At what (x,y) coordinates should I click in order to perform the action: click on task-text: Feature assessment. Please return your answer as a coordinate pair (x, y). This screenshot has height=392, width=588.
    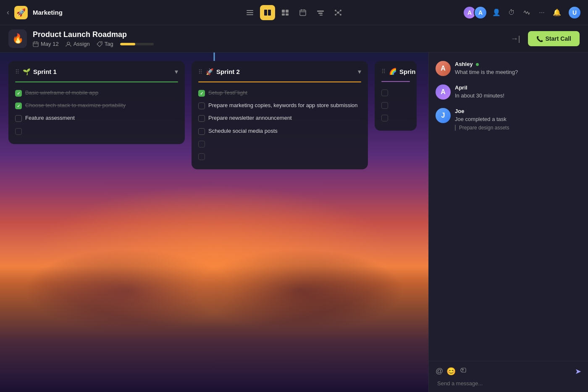
    Looking at the image, I should click on (50, 118).